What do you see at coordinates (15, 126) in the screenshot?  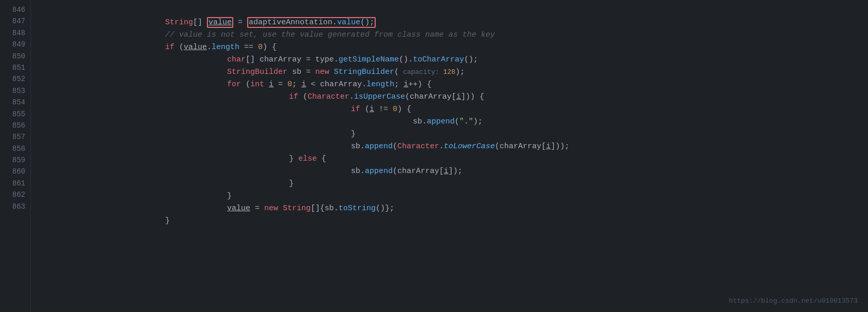 I see `line-num-856: 856` at bounding box center [15, 126].